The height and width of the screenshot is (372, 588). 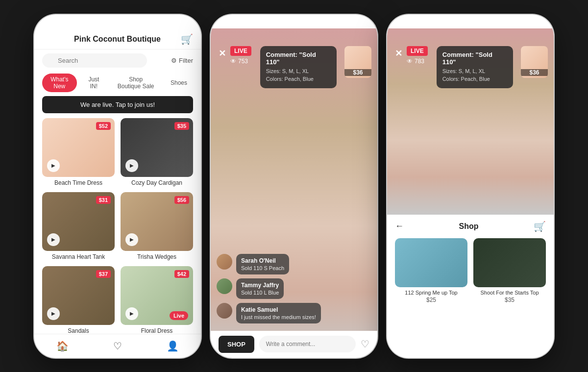 I want to click on product-name: Beach Time Dress, so click(x=78, y=183).